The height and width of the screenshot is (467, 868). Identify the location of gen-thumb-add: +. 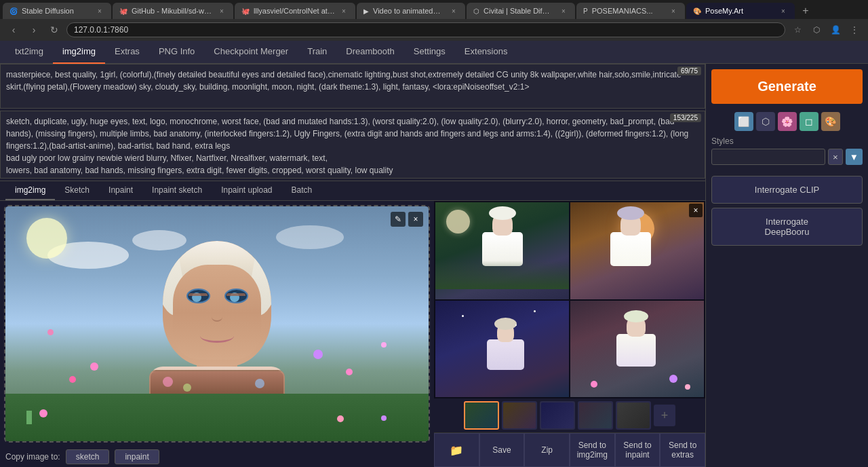
(665, 415).